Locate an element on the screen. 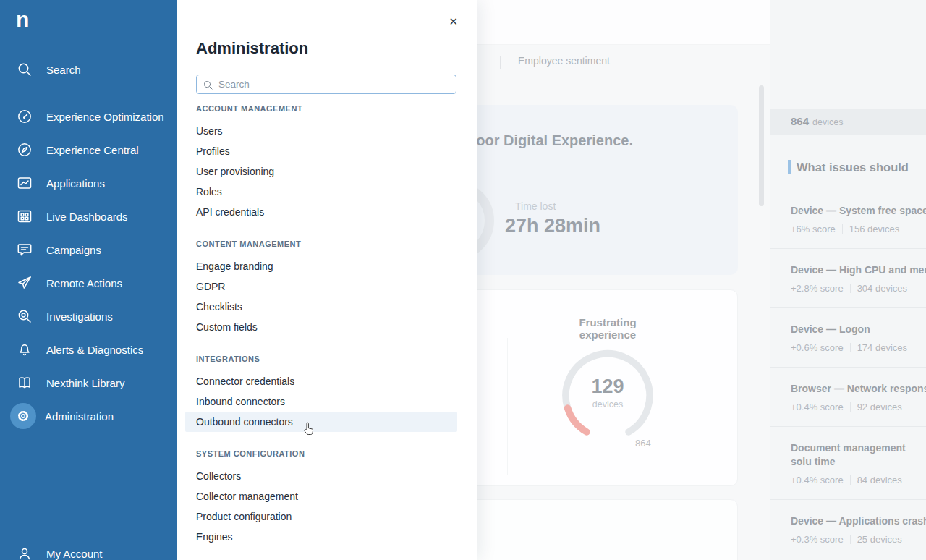  section-heading: INTEGRATIONS is located at coordinates (327, 360).